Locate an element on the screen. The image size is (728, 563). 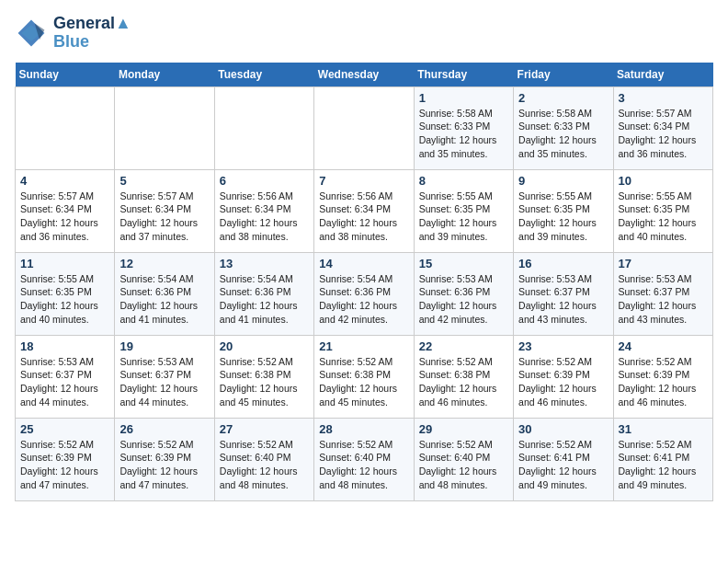
calendar-cell: 8Sunrise: 5:55 AM Sunset: 6:35 PM Daylig… is located at coordinates (463, 211).